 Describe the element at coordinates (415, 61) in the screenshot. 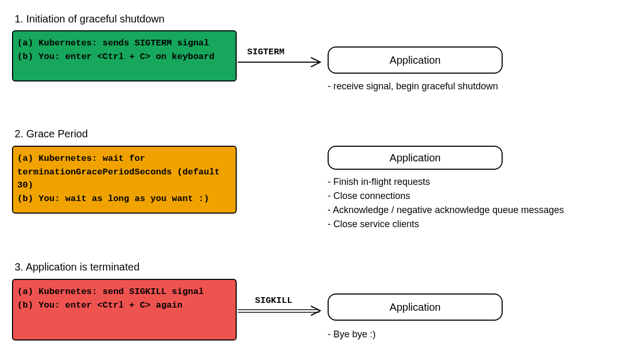

I see `section-1-app-label: Application` at that location.